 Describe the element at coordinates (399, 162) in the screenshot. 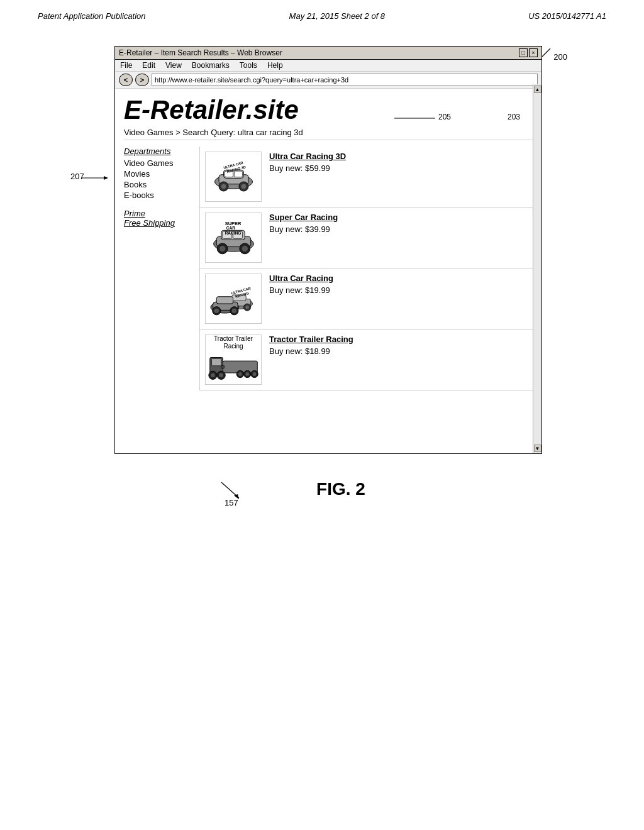

I see `result-info-1: Ultra Car Racing 3D Buy new: $59.99` at that location.